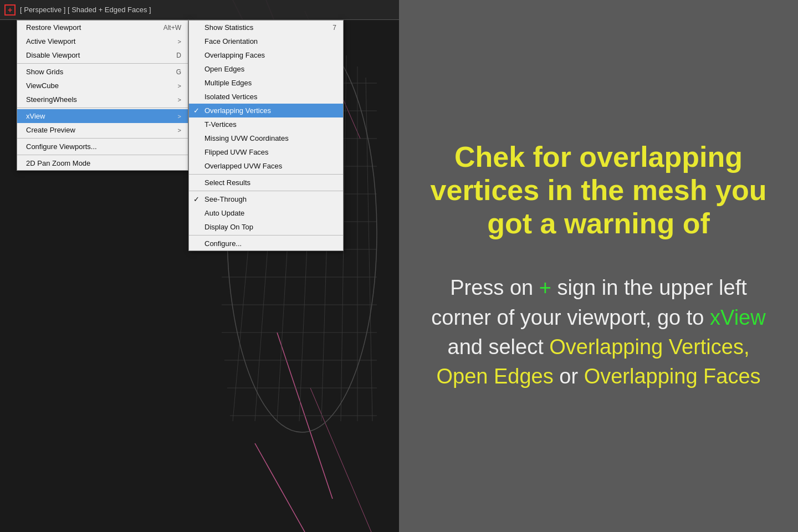 Image resolution: width=798 pixels, height=532 pixels. I want to click on xview-submenu: Show Statistics 7 Face Orientation Overl…, so click(266, 135).